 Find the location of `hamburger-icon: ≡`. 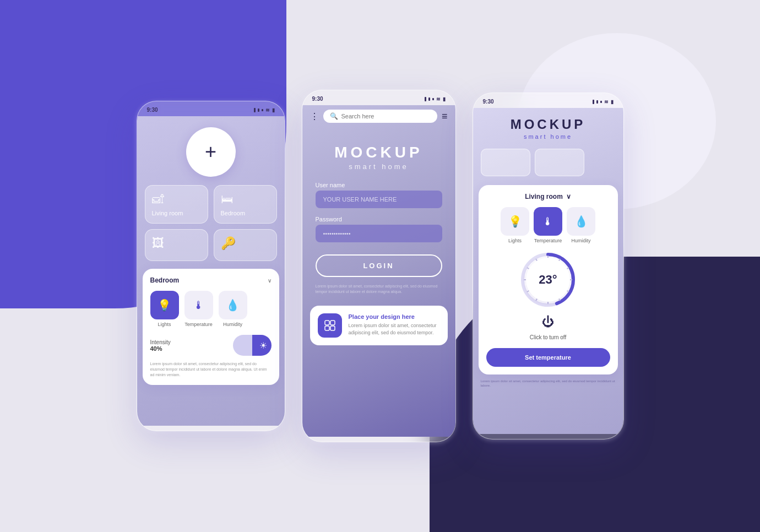

hamburger-icon: ≡ is located at coordinates (445, 117).